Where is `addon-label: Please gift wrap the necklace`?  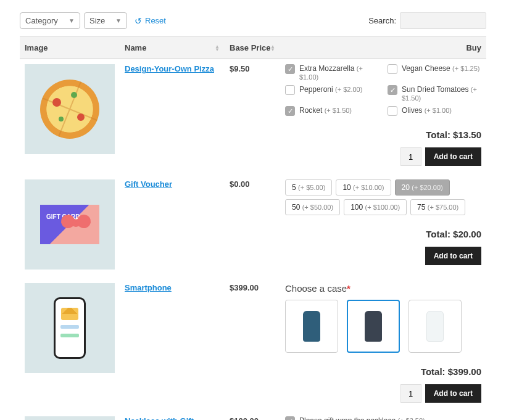
addon-label: Please gift wrap the necklace is located at coordinates (347, 418).